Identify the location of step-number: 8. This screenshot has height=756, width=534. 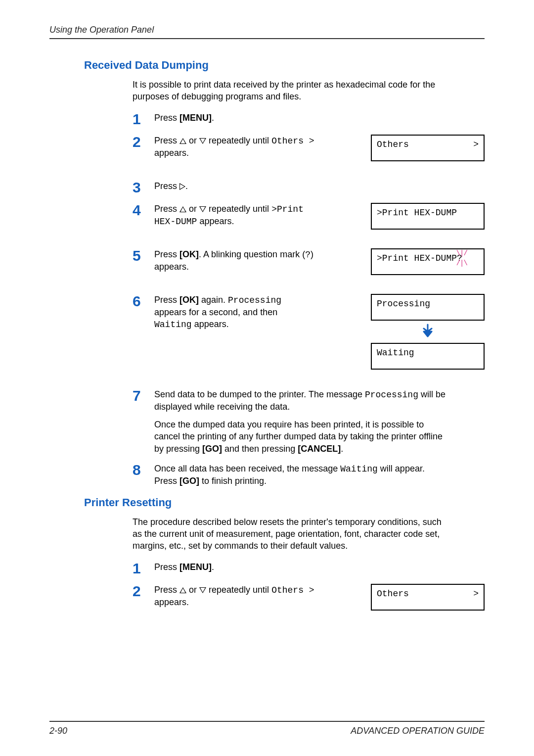
(143, 470).